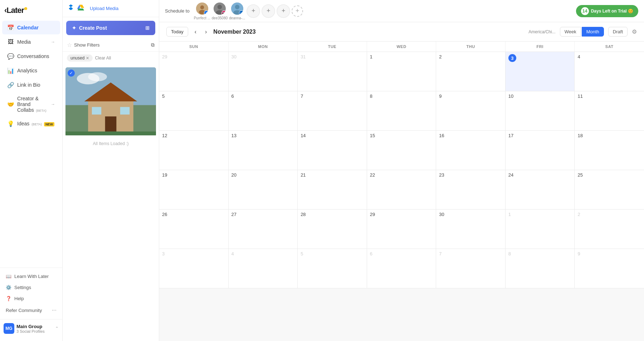 This screenshot has height=341, width=644. What do you see at coordinates (206, 32) in the screenshot?
I see `next-month-button: ›` at bounding box center [206, 32].